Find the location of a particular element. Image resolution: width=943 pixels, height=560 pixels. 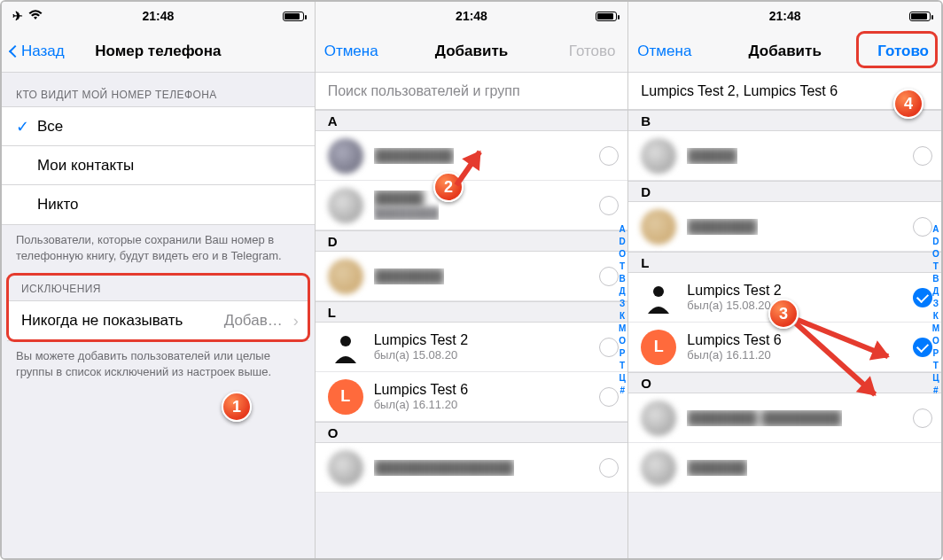

page-title: Добавить is located at coordinates (785, 51).